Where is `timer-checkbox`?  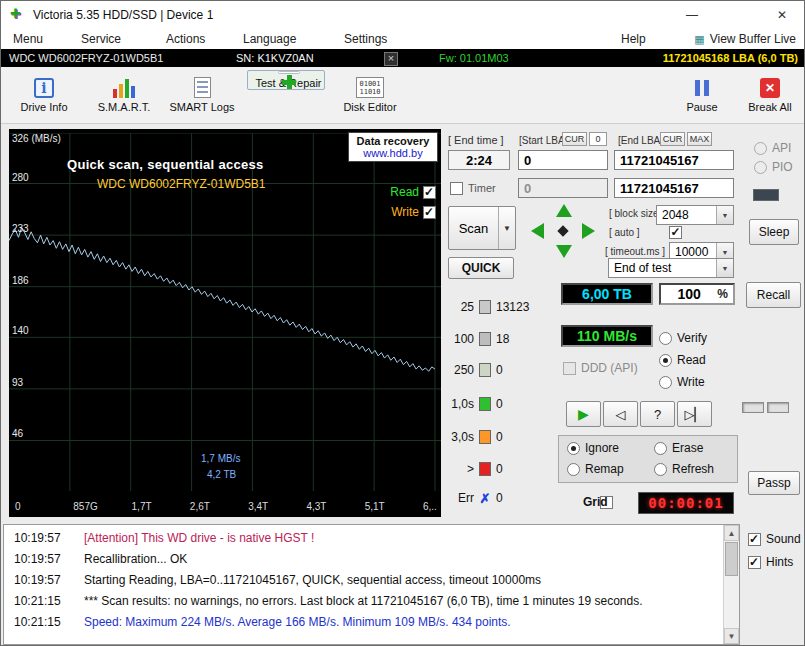
timer-checkbox is located at coordinates (456, 188).